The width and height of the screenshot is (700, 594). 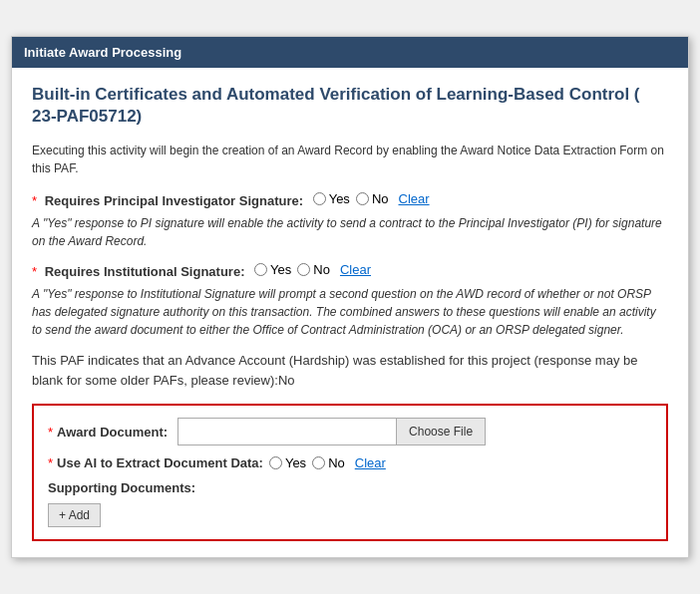 What do you see at coordinates (50, 433) in the screenshot?
I see `award-required-star: *` at bounding box center [50, 433].